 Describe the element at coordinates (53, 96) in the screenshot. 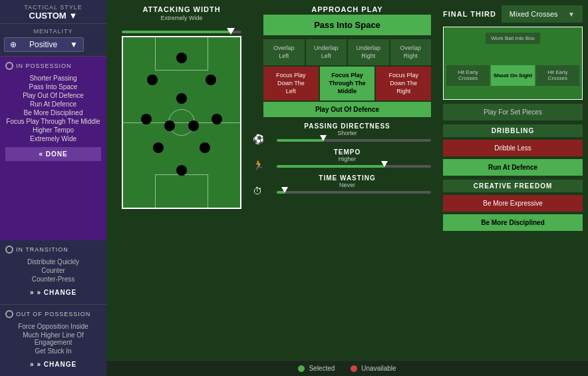

I see `possession-item: Play Out Of Defence` at that location.